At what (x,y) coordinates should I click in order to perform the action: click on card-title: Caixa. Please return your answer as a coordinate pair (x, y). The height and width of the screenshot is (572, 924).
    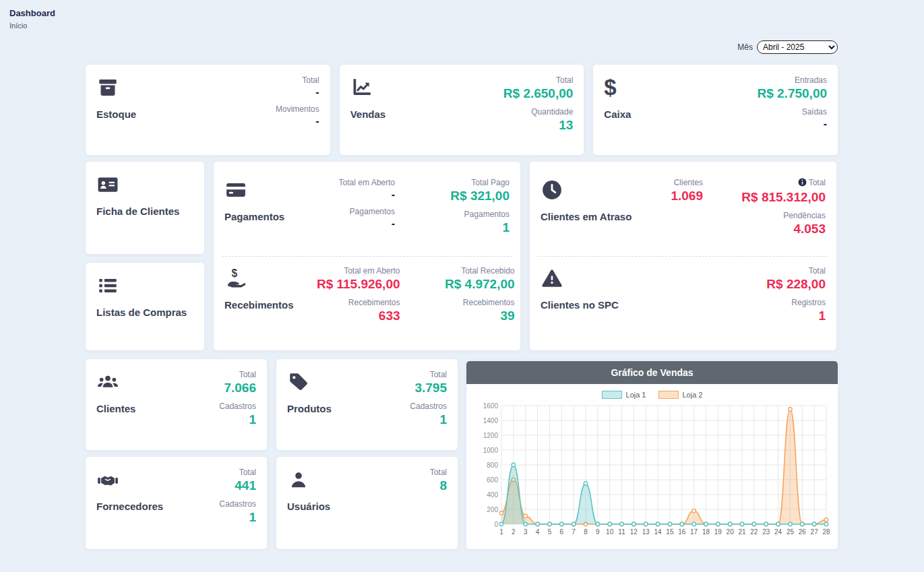
    Looking at the image, I should click on (617, 115).